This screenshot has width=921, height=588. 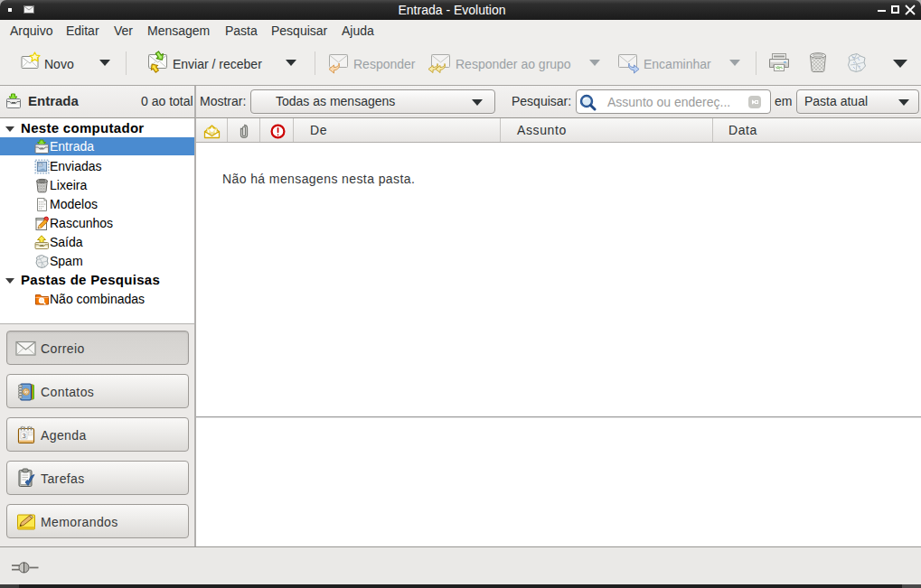 I want to click on svg-text: 3, so click(x=23, y=435).